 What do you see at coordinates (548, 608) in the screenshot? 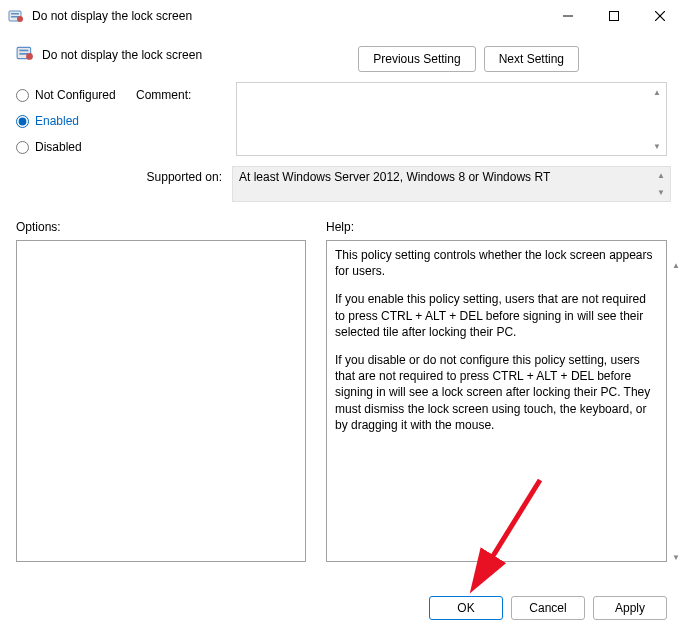
I see `dialog-footer: OK Cancel Apply` at bounding box center [548, 608].